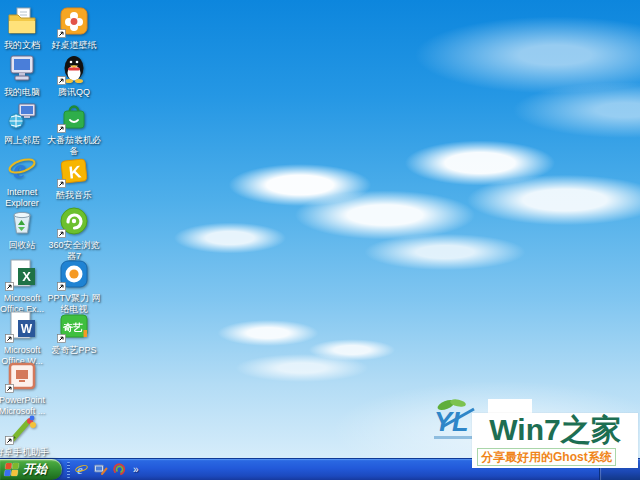  Describe the element at coordinates (25, 75) in the screenshot. I see `desktop-icon-my-computer: 我的电脑` at that location.